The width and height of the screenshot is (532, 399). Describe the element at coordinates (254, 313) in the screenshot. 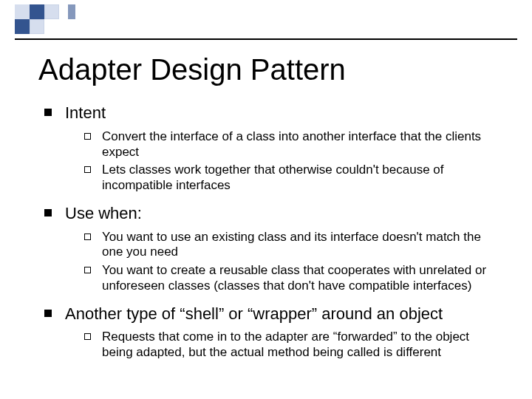

I see `section-heading: Another type of “shell” or “wrapper” aro…` at that location.